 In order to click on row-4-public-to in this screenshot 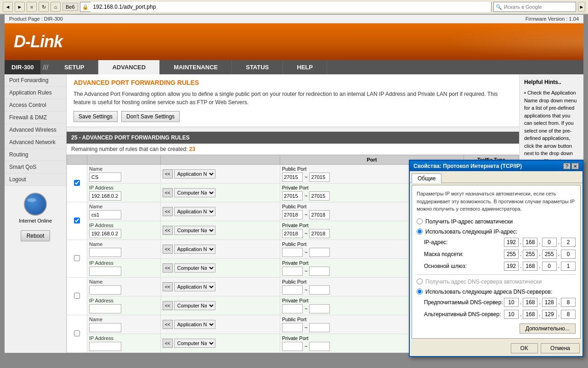, I will do `click(320, 328)`.